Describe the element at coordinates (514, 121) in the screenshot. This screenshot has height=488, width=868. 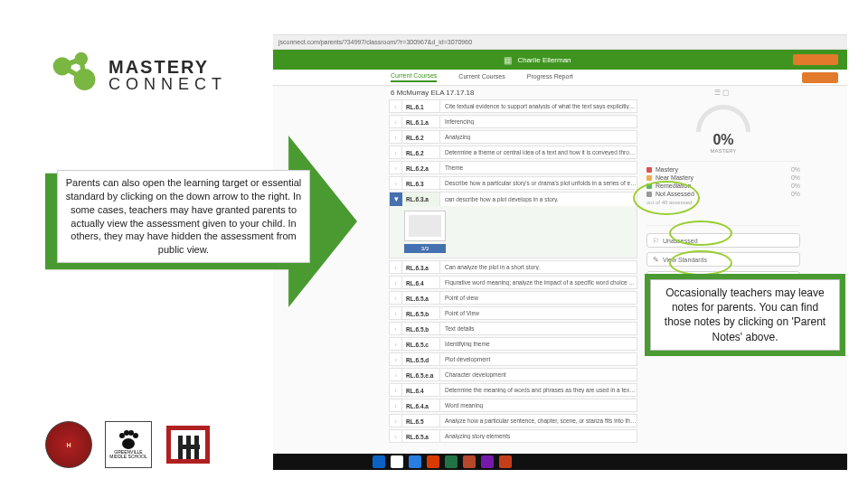
I see `standard-row: ›RL.6.1.aInferencing` at that location.